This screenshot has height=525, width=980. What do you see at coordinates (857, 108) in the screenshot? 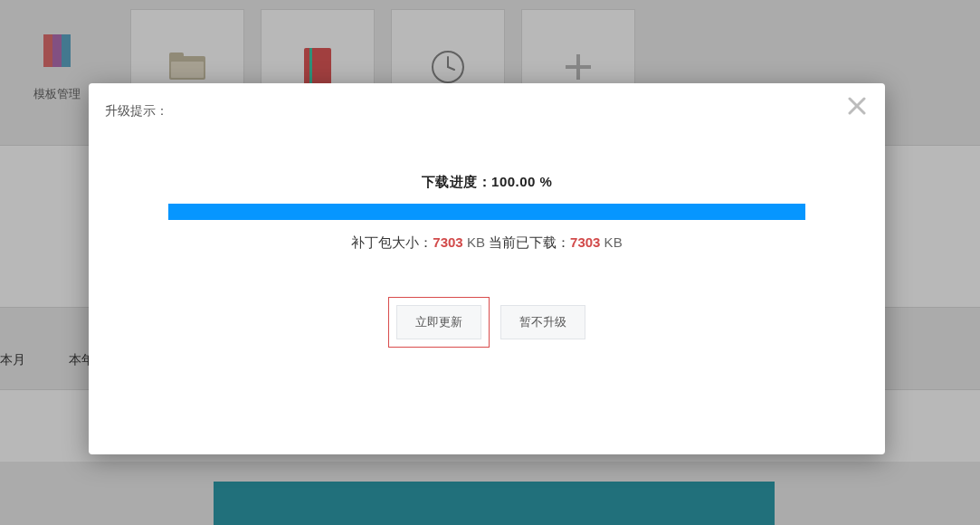
I see `modal-close-button` at bounding box center [857, 108].